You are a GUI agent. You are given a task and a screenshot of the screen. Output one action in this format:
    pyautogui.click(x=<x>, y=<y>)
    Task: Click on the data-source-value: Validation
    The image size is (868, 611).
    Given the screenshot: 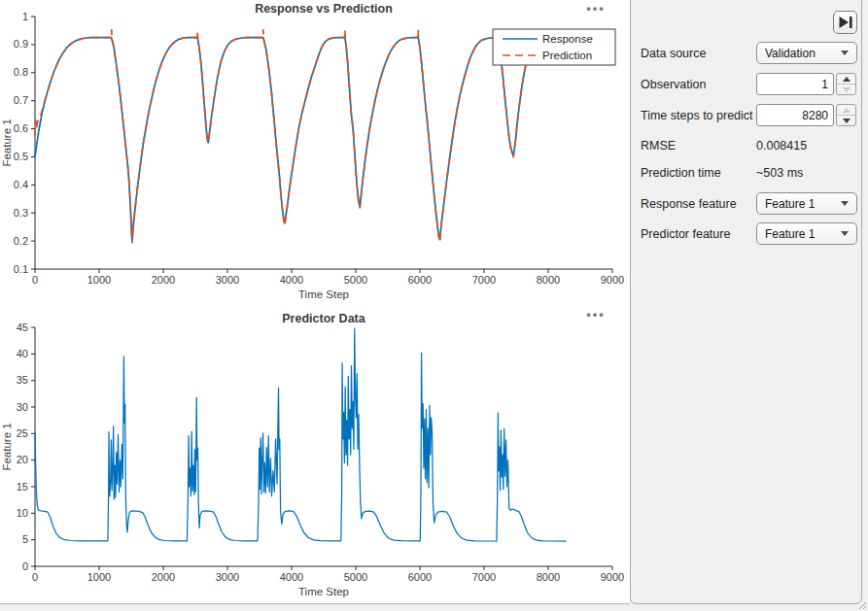 What is the action you would take?
    pyautogui.click(x=790, y=53)
    